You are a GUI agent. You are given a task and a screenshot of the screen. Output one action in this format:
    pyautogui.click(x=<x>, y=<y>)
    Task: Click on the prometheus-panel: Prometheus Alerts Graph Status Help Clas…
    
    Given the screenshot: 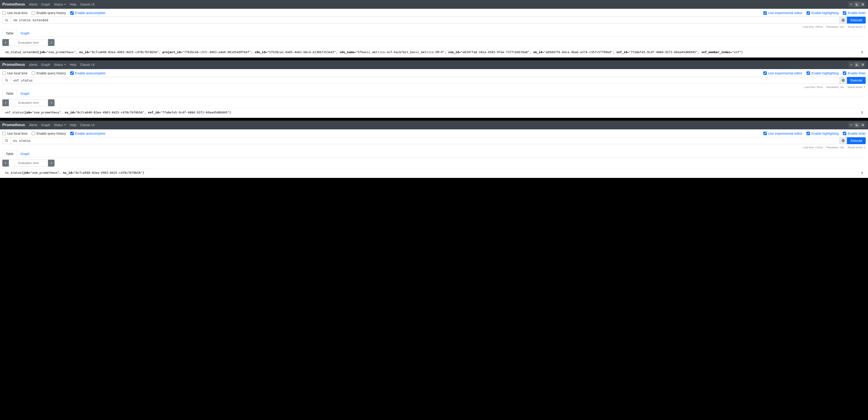 What is the action you would take?
    pyautogui.click(x=434, y=150)
    